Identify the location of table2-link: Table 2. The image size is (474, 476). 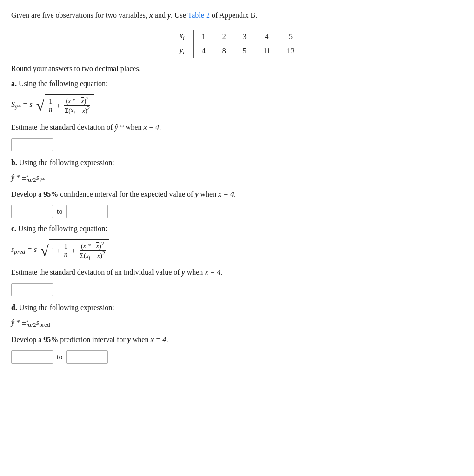
(199, 15).